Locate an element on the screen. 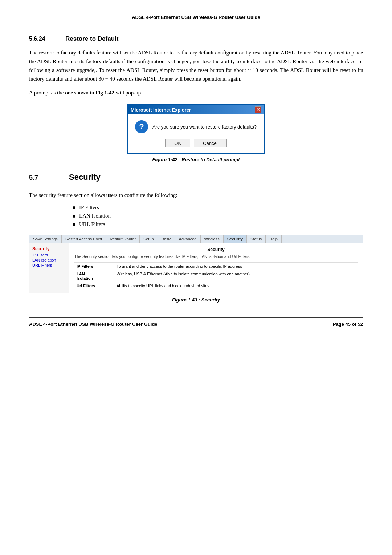 This screenshot has width=392, height=555. ie-title-bar: Microsoft Internet Explorer ✕ is located at coordinates (196, 110).